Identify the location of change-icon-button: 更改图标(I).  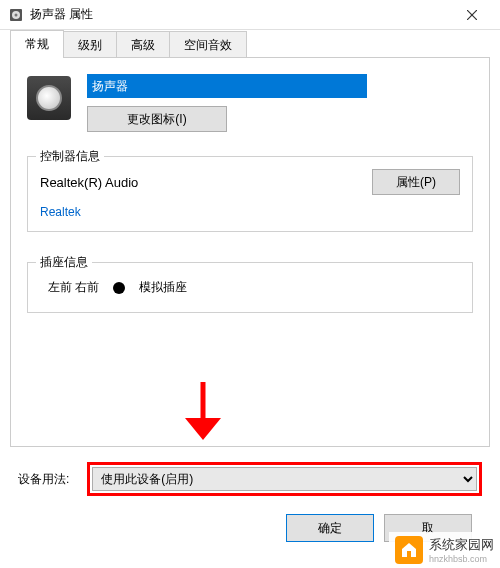
(157, 119).